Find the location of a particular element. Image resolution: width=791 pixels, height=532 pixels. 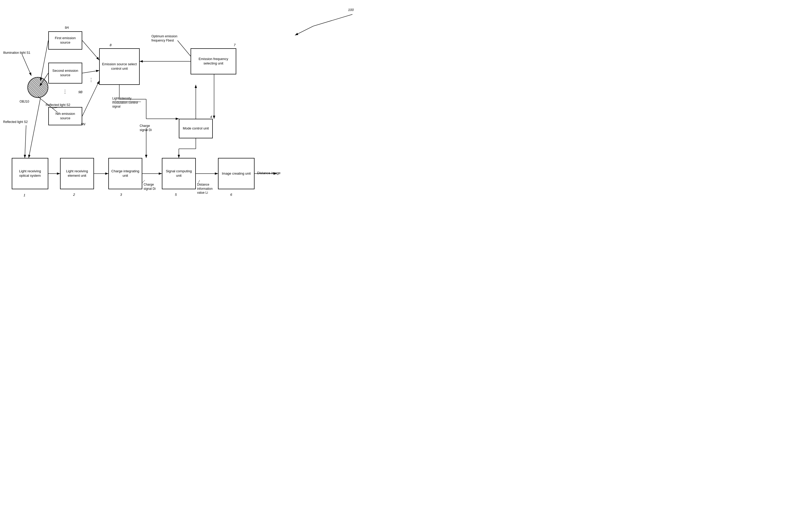

signal-computing-box: Signal computing unit is located at coordinates (179, 174).